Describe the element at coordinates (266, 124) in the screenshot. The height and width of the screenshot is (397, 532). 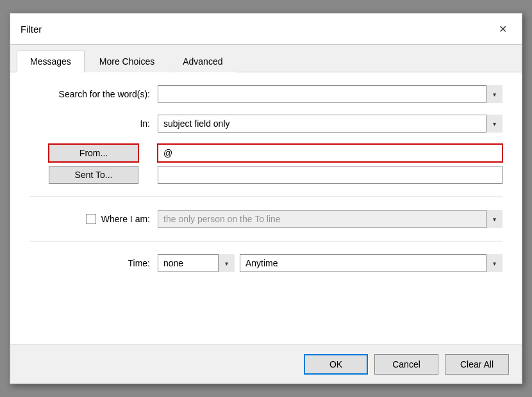
I see `in-row: In: subject field only ▾` at that location.